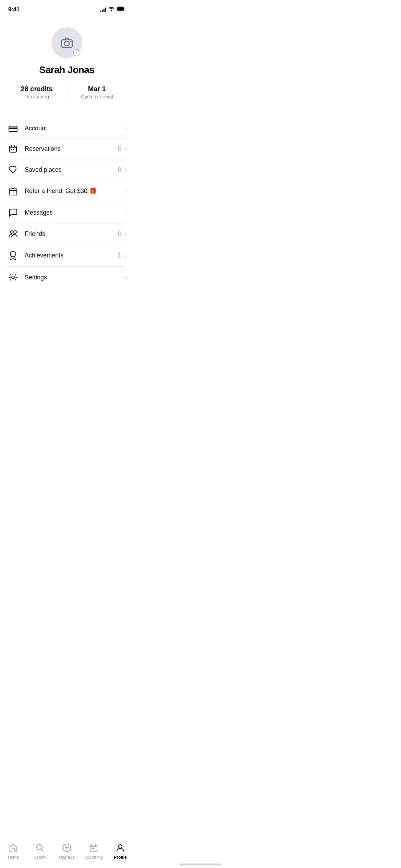 Image resolution: width=401 pixels, height=868 pixels. I want to click on menu-item-achievements: Achievements 1 ›, so click(67, 256).